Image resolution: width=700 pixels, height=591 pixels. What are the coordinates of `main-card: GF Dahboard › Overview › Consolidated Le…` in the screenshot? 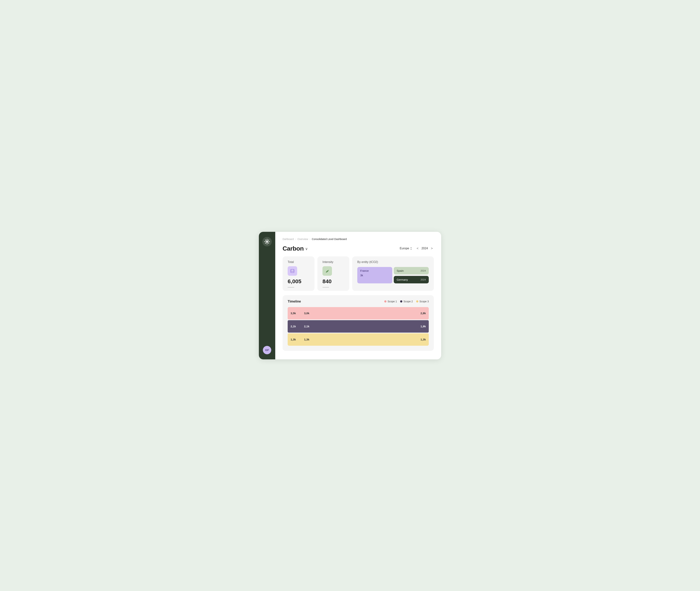 It's located at (350, 296).